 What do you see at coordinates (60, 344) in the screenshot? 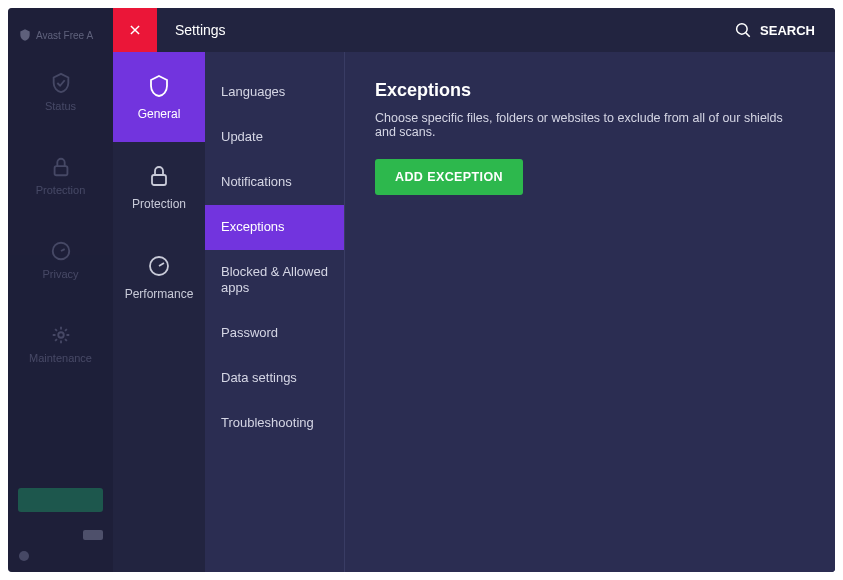
I see `main-nav-maintenance: Maintenance` at bounding box center [60, 344].